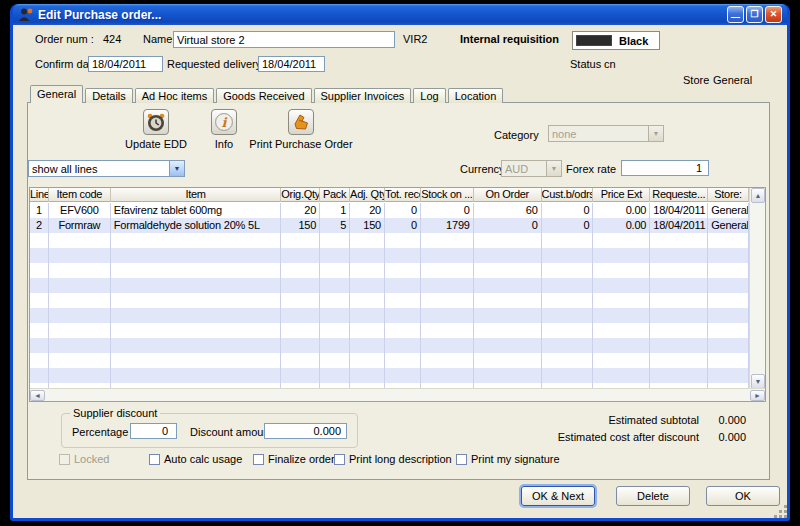 This screenshot has height=526, width=800. Describe the element at coordinates (268, 94) in the screenshot. I see `tab-strip: GeneralDetailsAd Hoc itemsGoods Received…` at that location.